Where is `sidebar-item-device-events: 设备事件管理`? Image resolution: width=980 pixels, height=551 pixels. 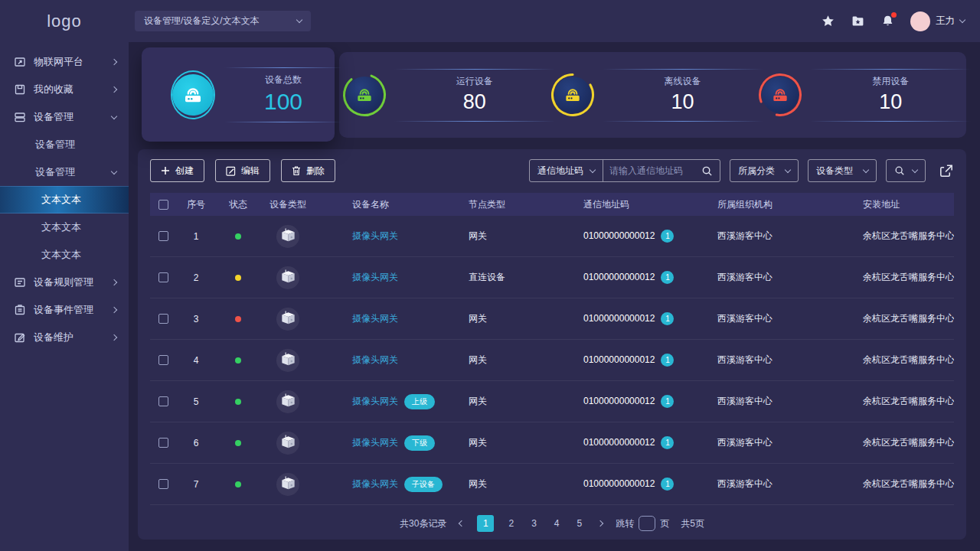
sidebar-item-device-events: 设备事件管理 is located at coordinates (64, 310).